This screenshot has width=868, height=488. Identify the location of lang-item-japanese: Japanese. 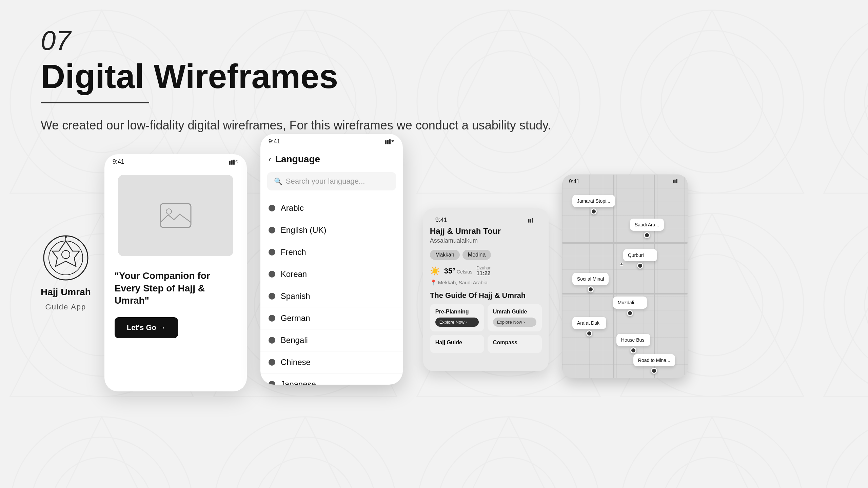
(332, 379).